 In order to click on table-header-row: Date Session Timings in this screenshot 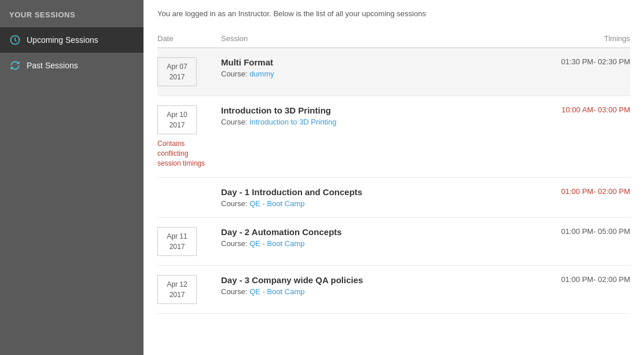, I will do `click(393, 39)`.